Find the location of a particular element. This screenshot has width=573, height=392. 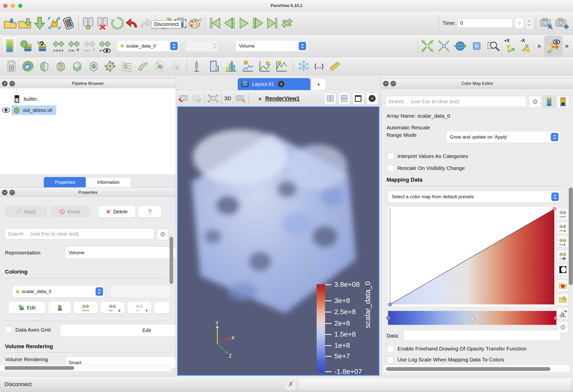

rescale-to-temporal-range-button: t is located at coordinates (89, 46).